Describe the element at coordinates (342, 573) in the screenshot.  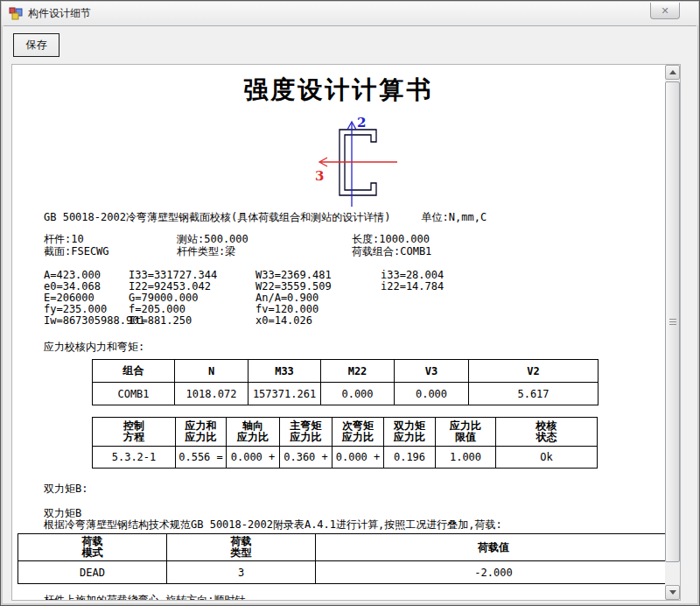
I see `table-row: DEAD 3 -2.000` at that location.